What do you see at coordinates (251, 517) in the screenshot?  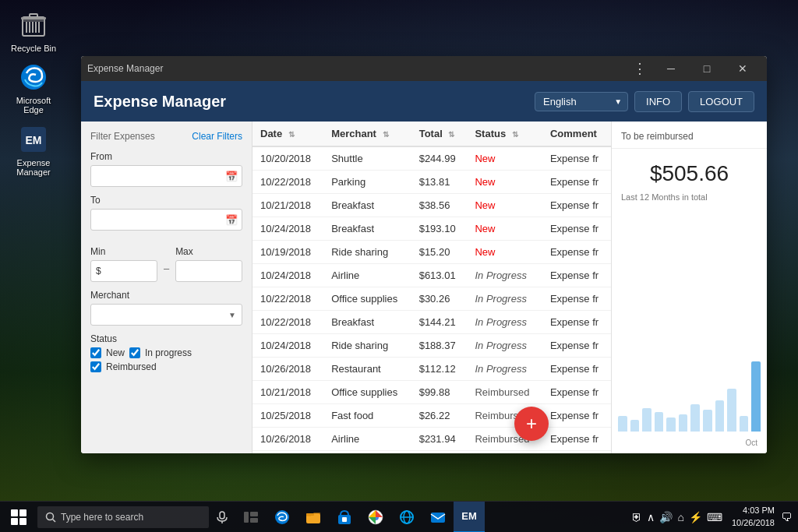 I see `taskbar-cortana` at bounding box center [251, 517].